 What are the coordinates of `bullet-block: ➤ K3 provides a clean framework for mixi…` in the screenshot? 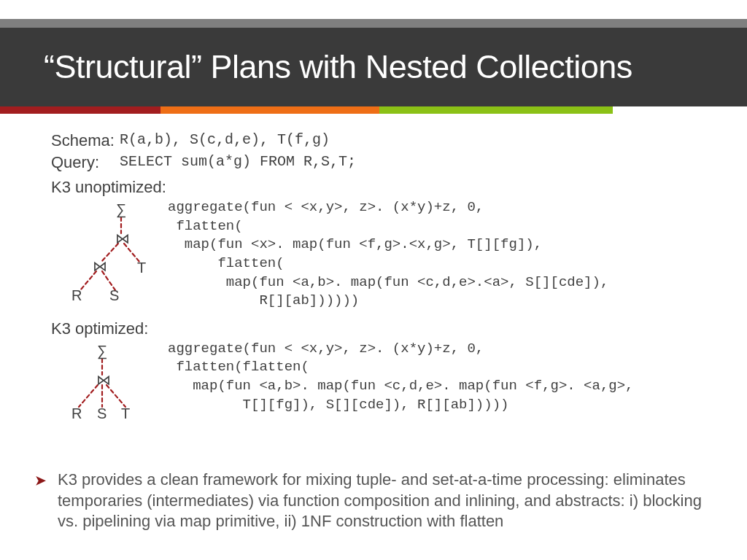 It's located at (376, 501).